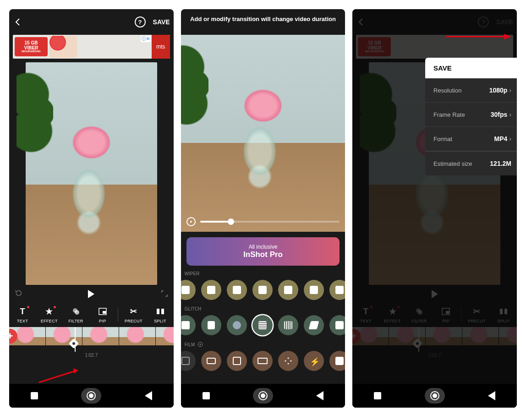  Describe the element at coordinates (133, 311) in the screenshot. I see `scissors-icon: ✂` at that location.